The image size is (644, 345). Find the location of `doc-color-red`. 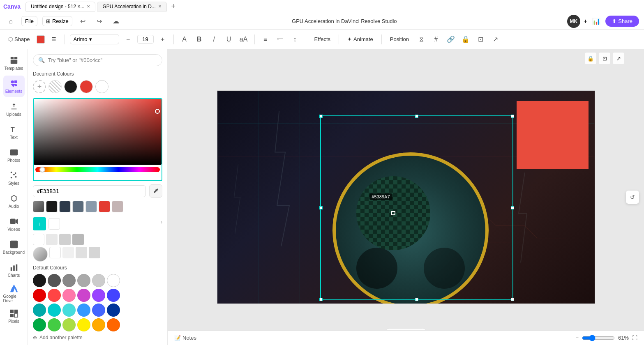

doc-color-red is located at coordinates (86, 87).